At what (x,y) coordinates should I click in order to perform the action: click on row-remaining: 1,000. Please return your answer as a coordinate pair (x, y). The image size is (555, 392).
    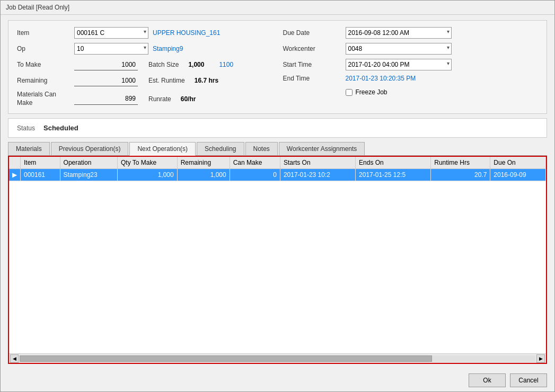
    Looking at the image, I should click on (204, 175).